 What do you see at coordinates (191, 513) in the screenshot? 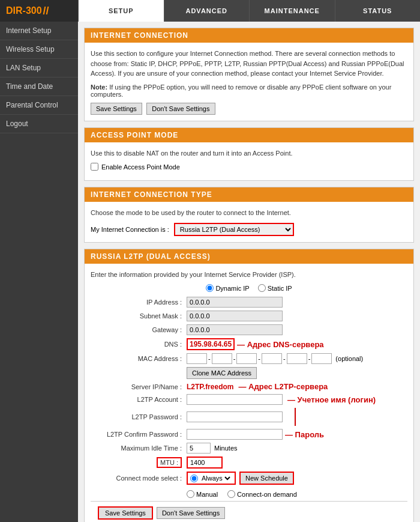
I see `dont-save-settings-button-bottom: Don't Save Settings` at bounding box center [191, 513].